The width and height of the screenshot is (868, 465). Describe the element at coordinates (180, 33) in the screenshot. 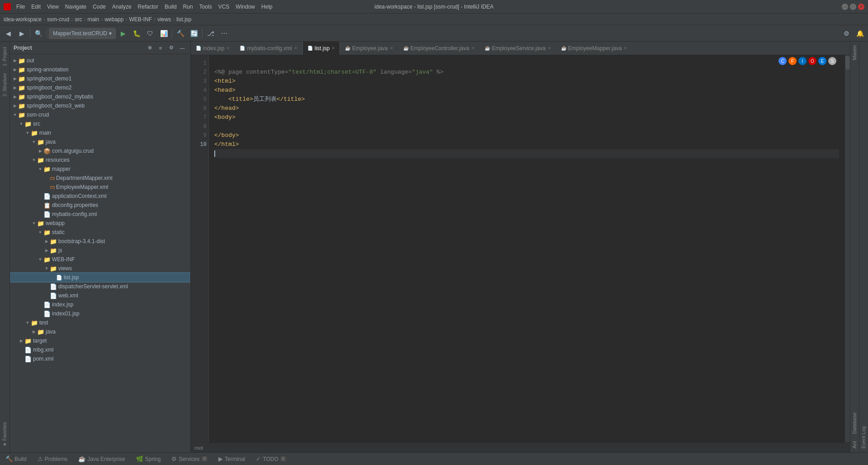

I see `build-button: 🔨` at that location.